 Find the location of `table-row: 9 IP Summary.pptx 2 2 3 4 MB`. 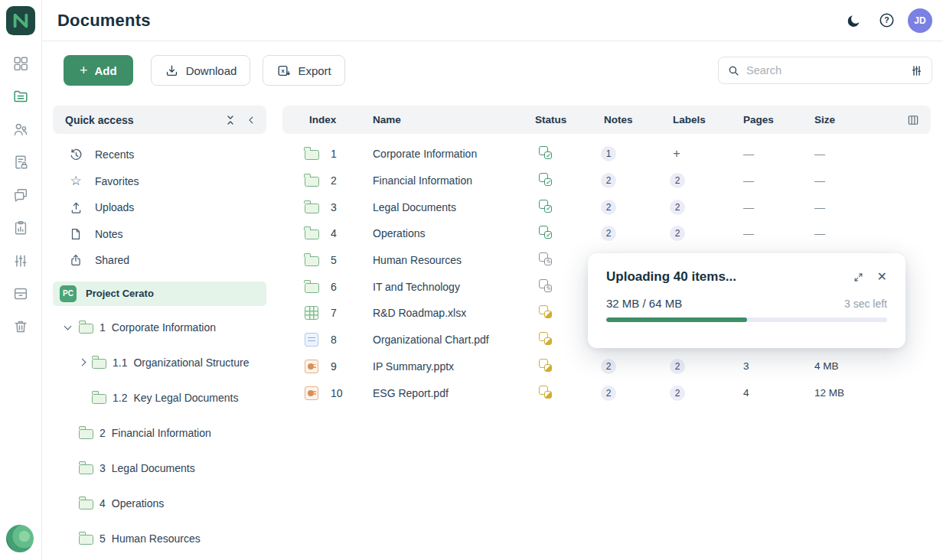

table-row: 9 IP Summary.pptx 2 2 3 4 MB is located at coordinates (606, 367).